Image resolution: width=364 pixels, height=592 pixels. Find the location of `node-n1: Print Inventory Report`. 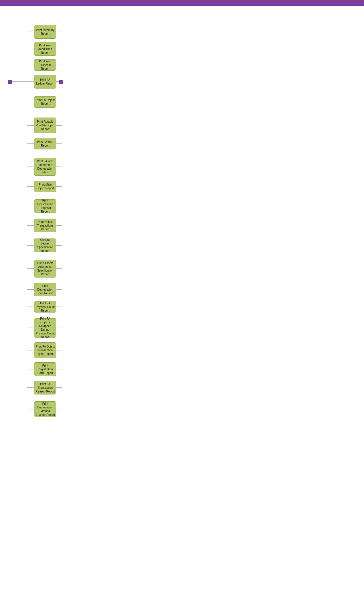

node-n1: Print Inventory Report is located at coordinates (45, 32).